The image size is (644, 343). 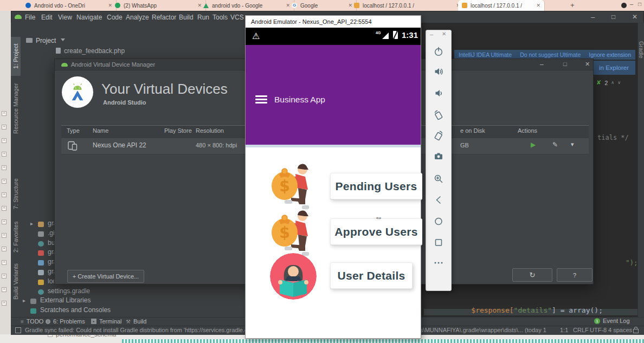 I want to click on zoom-in-icon, so click(x=439, y=179).